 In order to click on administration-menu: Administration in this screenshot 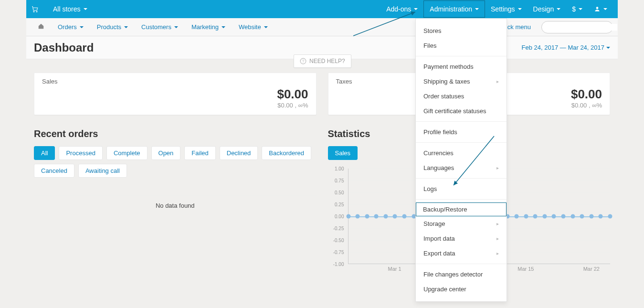, I will do `click(454, 9)`.